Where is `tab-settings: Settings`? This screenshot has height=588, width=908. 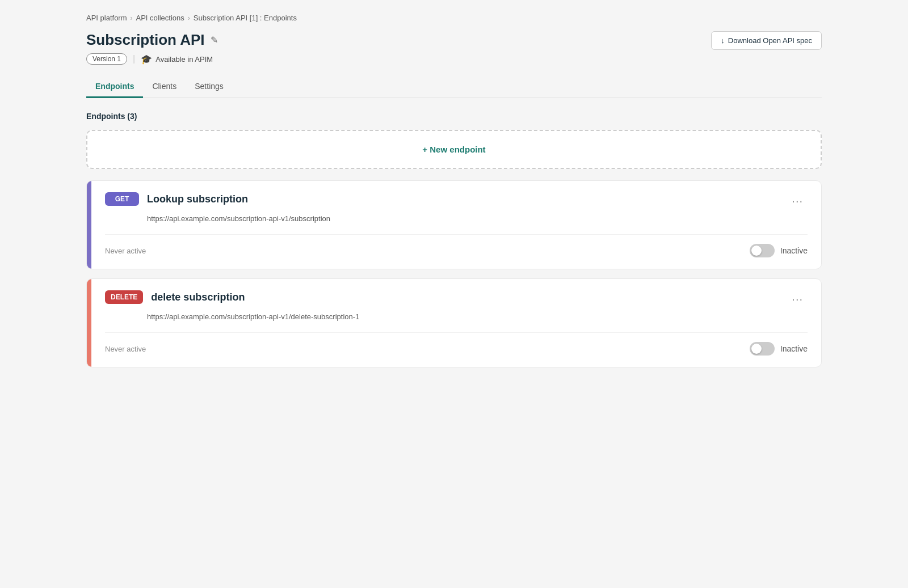
tab-settings: Settings is located at coordinates (209, 87).